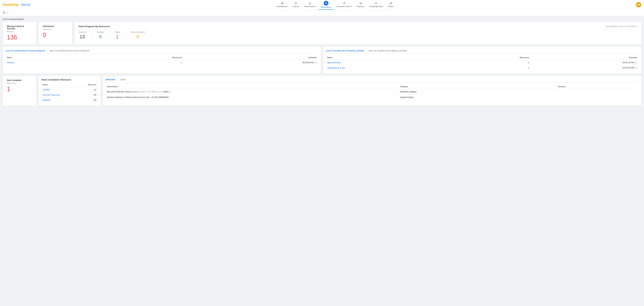 This screenshot has height=306, width=644. Describe the element at coordinates (46, 90) in the screenshot. I see `compliance-row1-name: 123890` at that location.